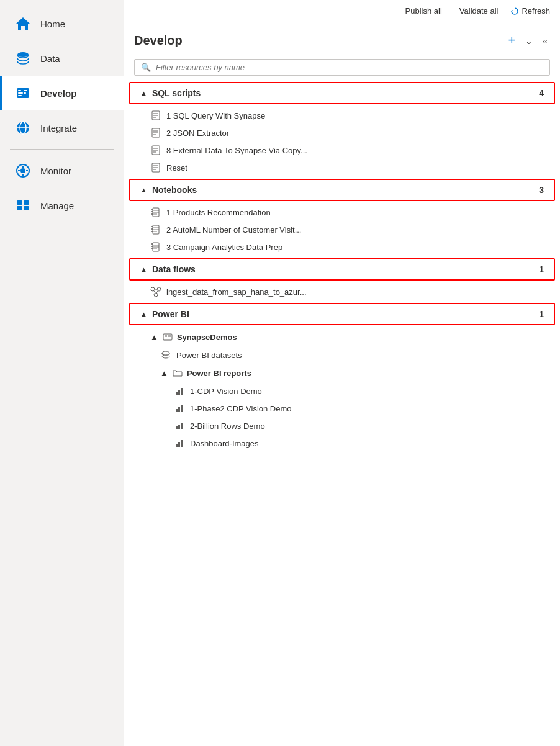 This screenshot has height=746, width=560. What do you see at coordinates (342, 230) in the screenshot?
I see `notebooks-items: 1 Products Recommendation 2 AutoML Numbe…` at bounding box center [342, 230].